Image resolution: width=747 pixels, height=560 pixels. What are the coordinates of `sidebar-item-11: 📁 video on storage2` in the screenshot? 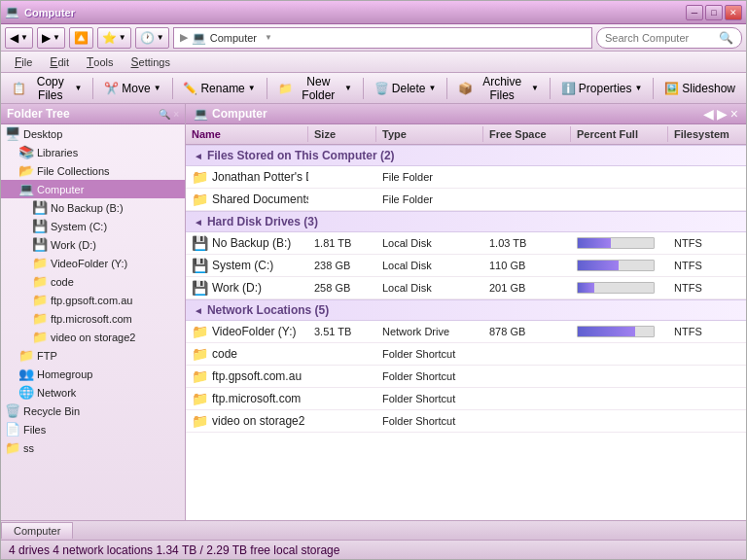 It's located at (93, 336).